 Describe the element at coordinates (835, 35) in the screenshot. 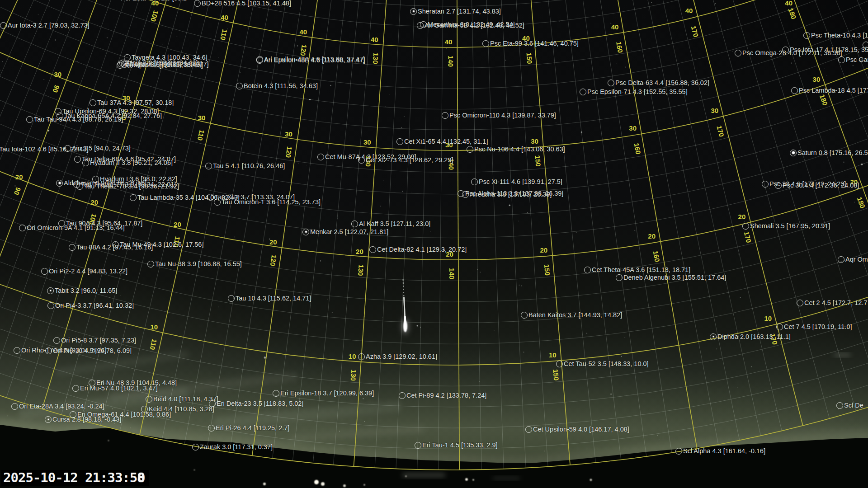

I see `star-label: Psc Theta-10 4.3 [1` at that location.